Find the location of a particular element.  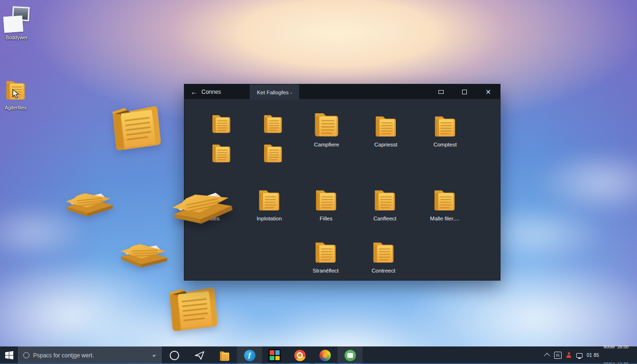

clock-line-1: 900M 28:00 is located at coordinates (616, 347).